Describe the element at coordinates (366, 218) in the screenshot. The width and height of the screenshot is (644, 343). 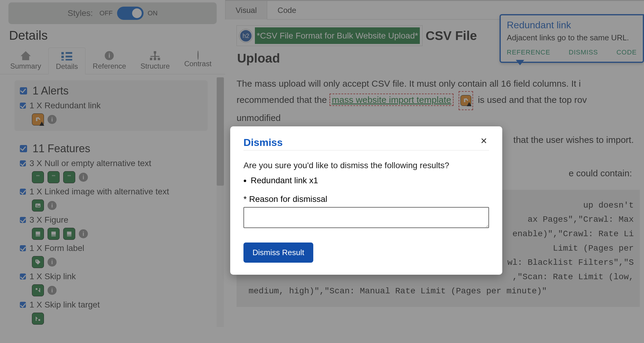
I see `reason-input` at that location.